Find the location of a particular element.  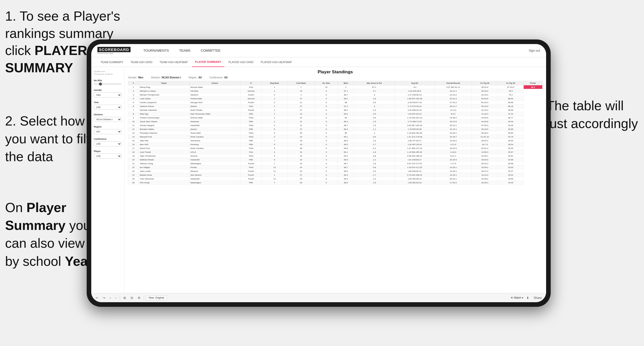

table-cell: 31-15-1 is located at coordinates (453, 129).